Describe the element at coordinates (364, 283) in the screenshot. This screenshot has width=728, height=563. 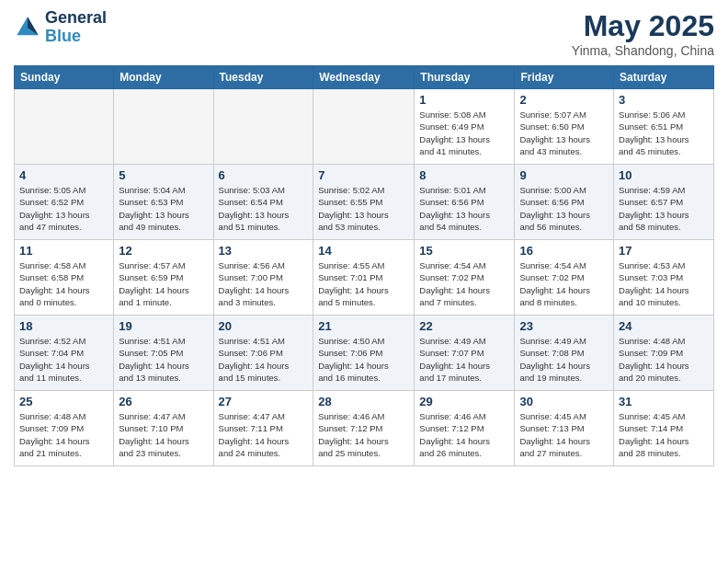
I see `day-info: Sunrise: 4:55 AM Sunset: 7:01 PM Dayligh…` at that location.